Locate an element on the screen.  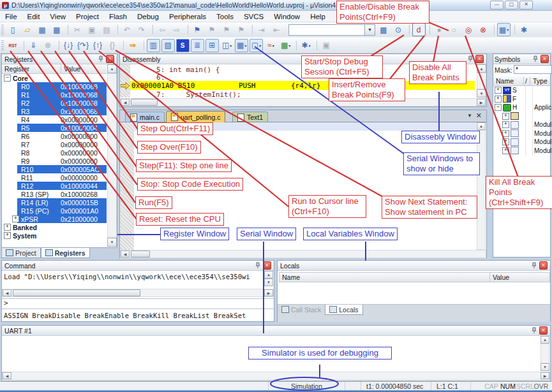
command-panel-header: Command × is located at coordinates (138, 266).